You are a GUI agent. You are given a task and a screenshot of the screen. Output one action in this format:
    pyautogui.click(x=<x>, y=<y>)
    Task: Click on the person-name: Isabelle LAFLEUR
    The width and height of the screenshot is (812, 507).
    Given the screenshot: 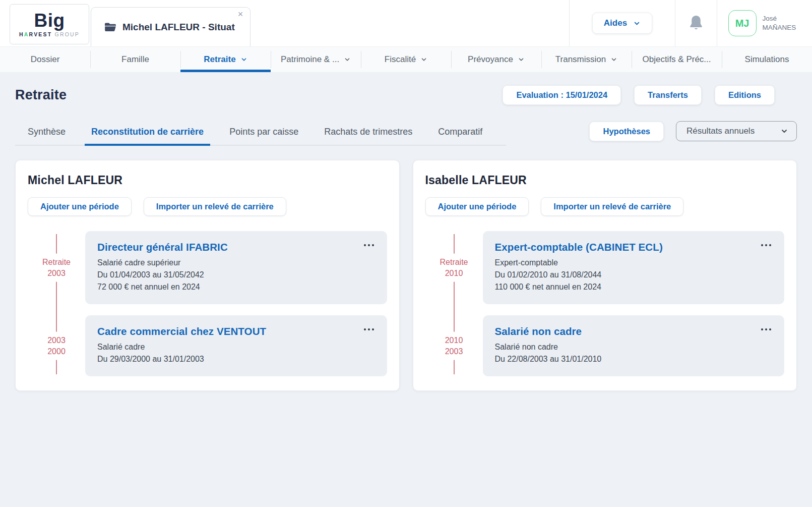 What is the action you would take?
    pyautogui.click(x=605, y=181)
    